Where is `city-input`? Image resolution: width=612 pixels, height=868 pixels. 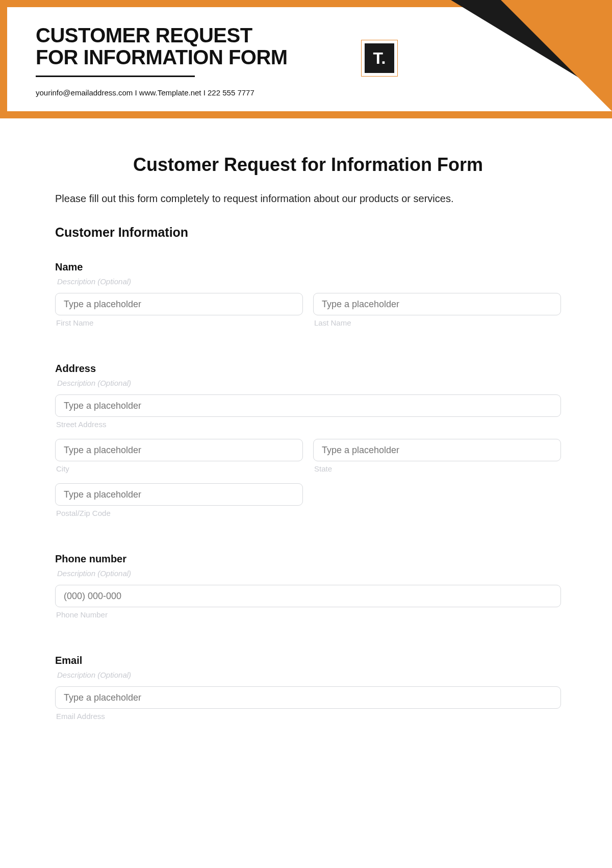
city-input is located at coordinates (179, 450).